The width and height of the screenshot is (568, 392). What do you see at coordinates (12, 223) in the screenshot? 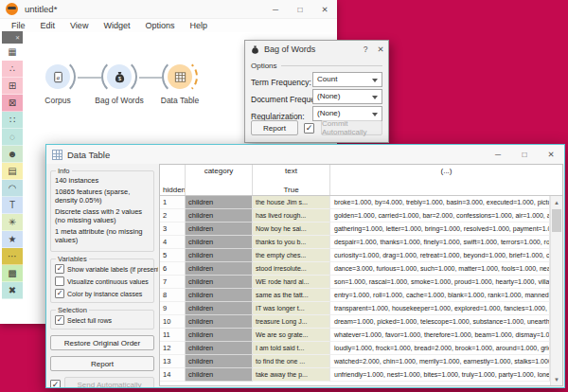
I see `toolbox-explain-icon: ✳` at bounding box center [12, 223].